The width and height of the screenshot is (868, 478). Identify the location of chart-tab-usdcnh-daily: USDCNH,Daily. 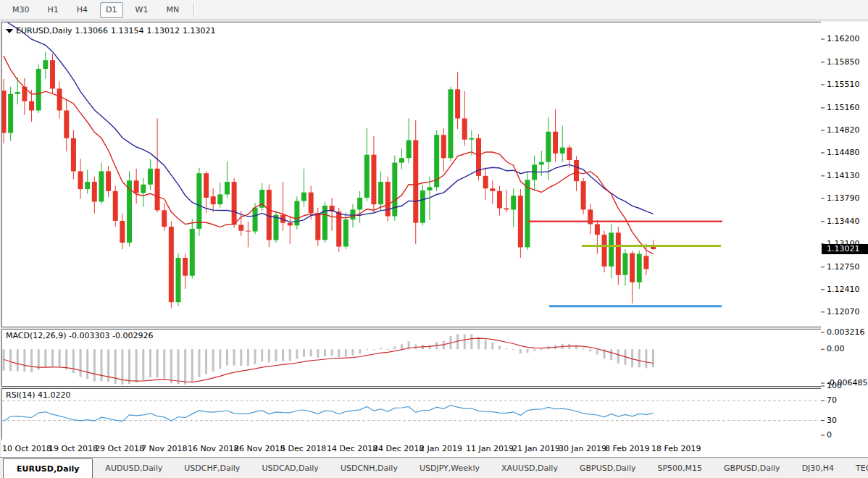
(370, 468).